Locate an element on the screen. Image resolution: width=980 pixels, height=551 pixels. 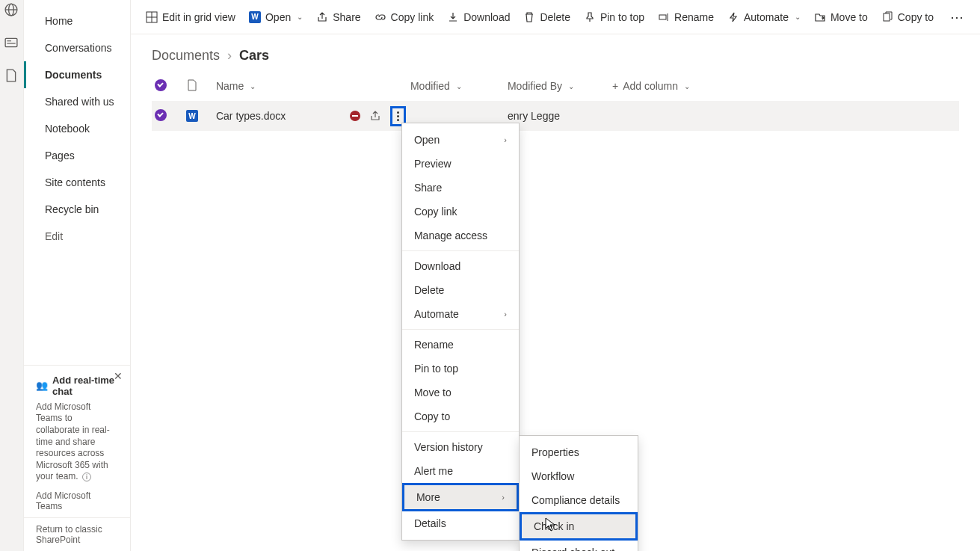
cmd-edit-grid-label: Edit in grid view is located at coordinates (199, 17).